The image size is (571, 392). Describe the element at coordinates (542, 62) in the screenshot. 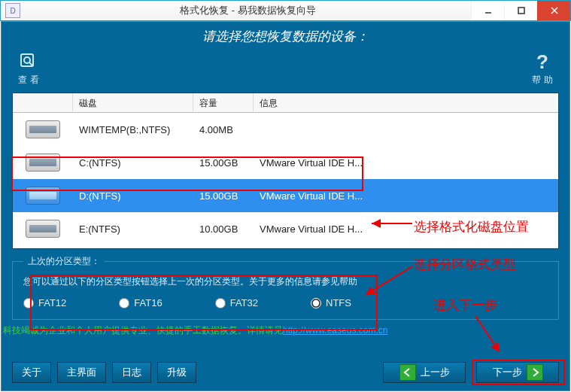

I see `question-icon: ?` at that location.